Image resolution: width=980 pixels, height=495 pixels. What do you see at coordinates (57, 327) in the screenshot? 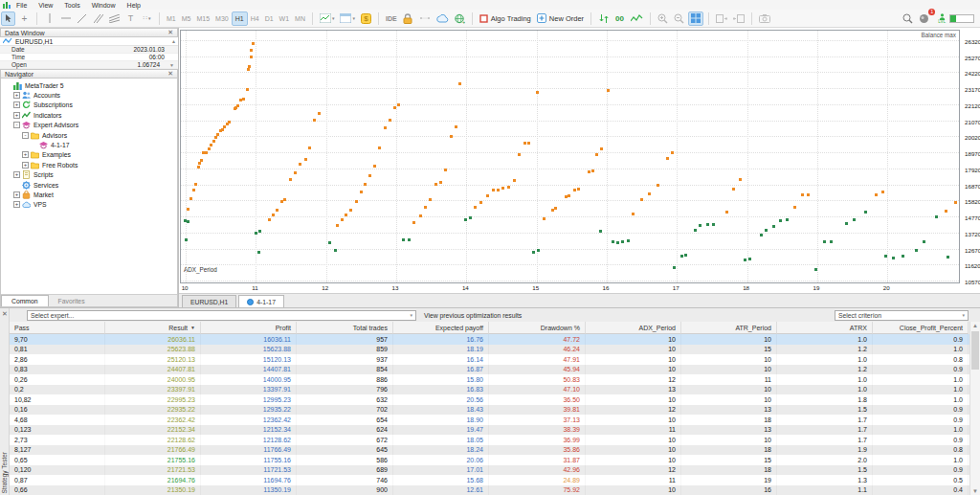
I see `column-header-pass: Pass` at bounding box center [57, 327].